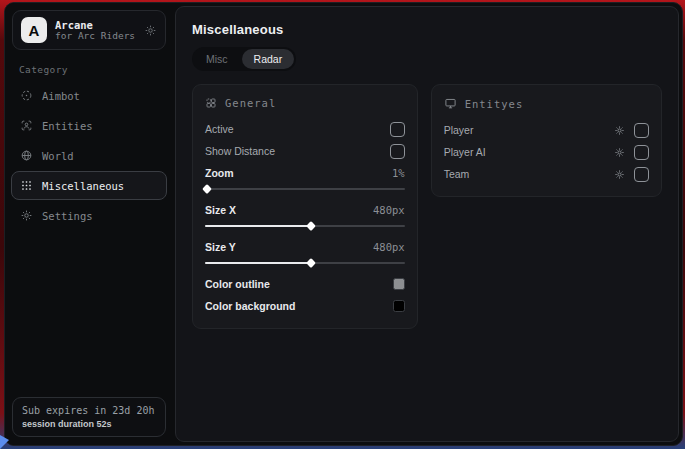 Image resolution: width=685 pixels, height=449 pixels. What do you see at coordinates (68, 126) in the screenshot?
I see `sidebar-item-label: Entities` at bounding box center [68, 126].